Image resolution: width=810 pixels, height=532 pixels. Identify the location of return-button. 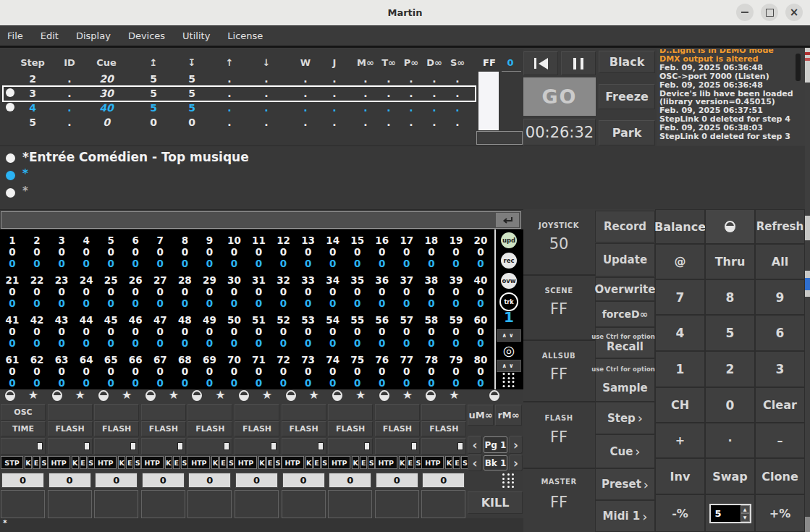
(507, 220).